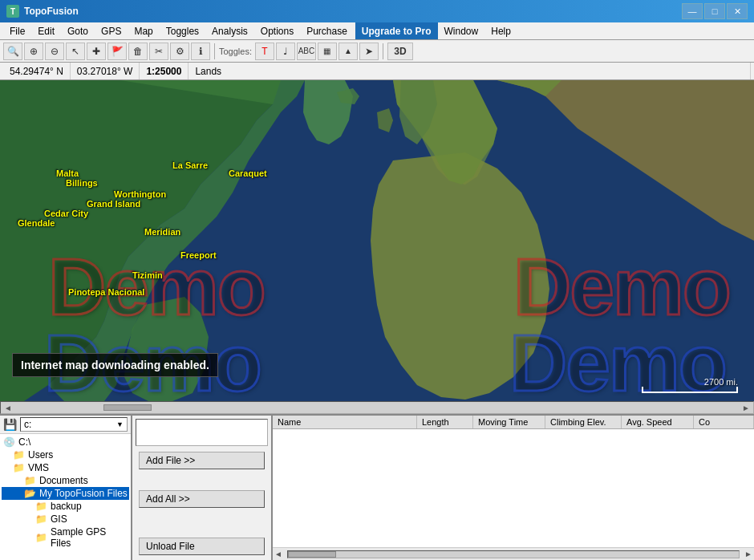 Image resolution: width=754 pixels, height=560 pixels. Describe the element at coordinates (42, 538) in the screenshot. I see `folder-samplegps-icon: 📁` at that location.